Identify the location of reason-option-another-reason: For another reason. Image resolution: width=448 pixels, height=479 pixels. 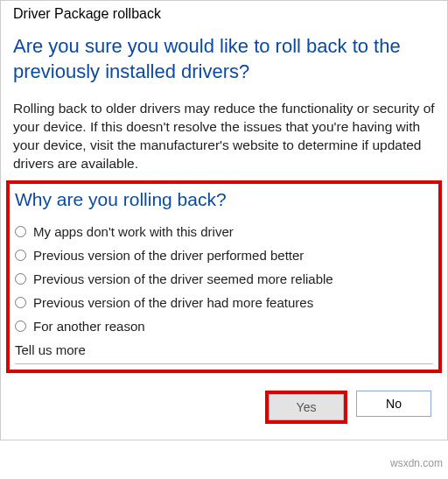
(224, 326).